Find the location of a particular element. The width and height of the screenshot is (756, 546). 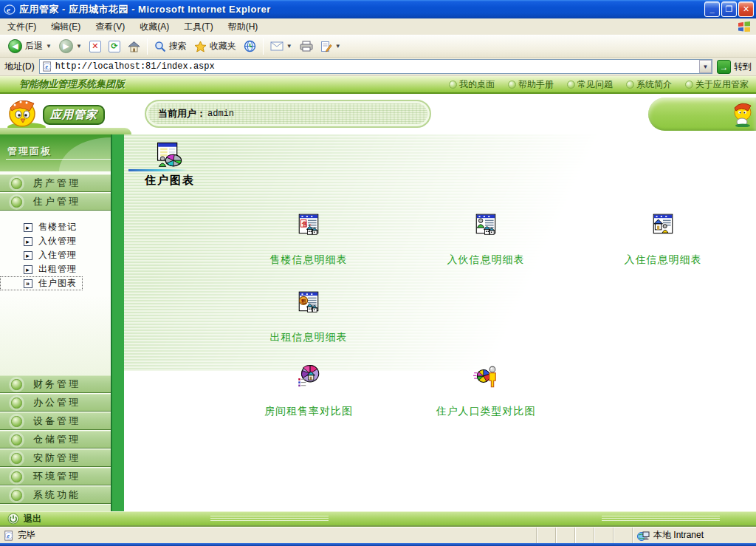

menu-help: 帮助(H) is located at coordinates (244, 27).